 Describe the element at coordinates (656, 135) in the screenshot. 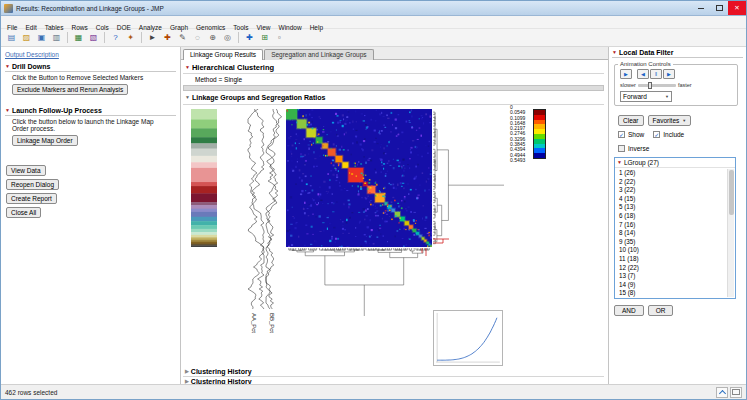

I see `checkmark-icon: ✓` at that location.